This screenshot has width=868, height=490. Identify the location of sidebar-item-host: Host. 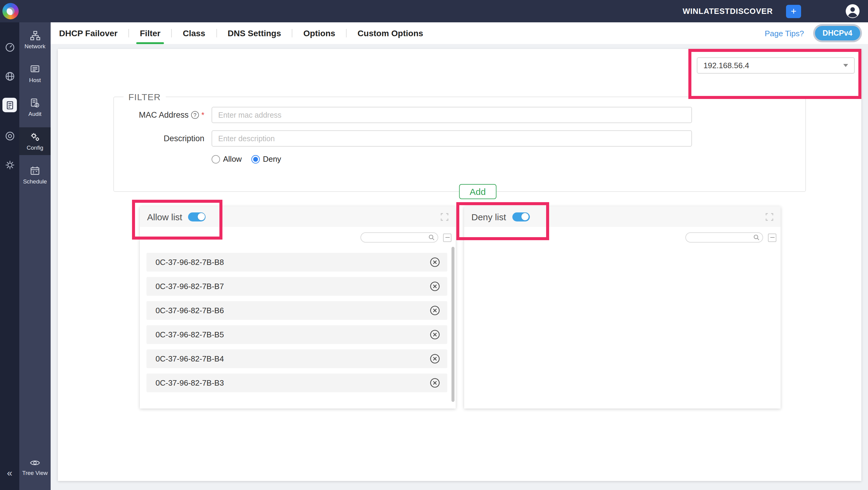
(35, 74).